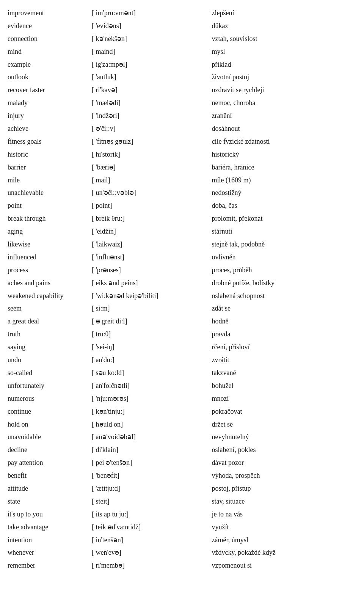  I want to click on translation-cell: dosáhnout, so click(284, 129).